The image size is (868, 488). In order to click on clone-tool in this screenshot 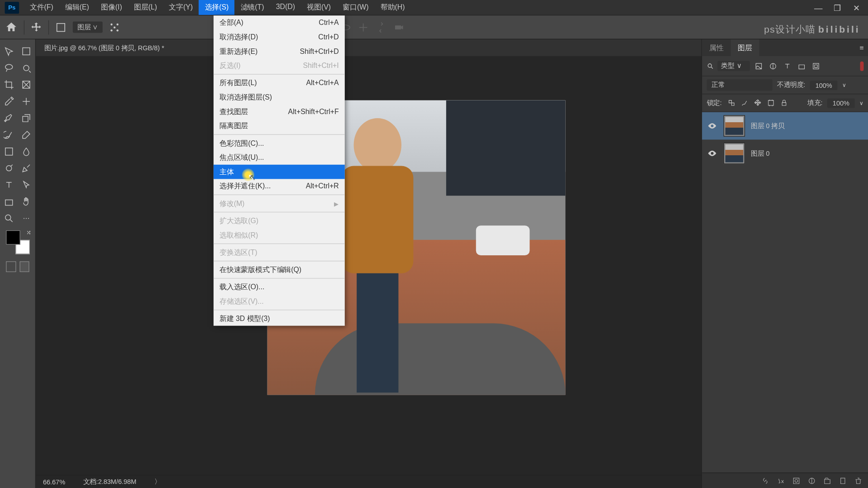, I will do `click(26, 119)`.